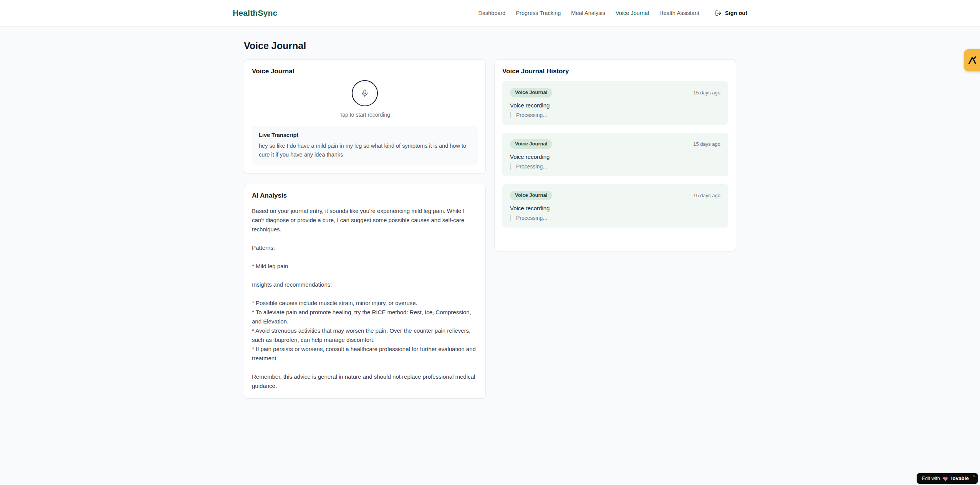 Image resolution: width=980 pixels, height=485 pixels. I want to click on side-launcher-button, so click(972, 60).